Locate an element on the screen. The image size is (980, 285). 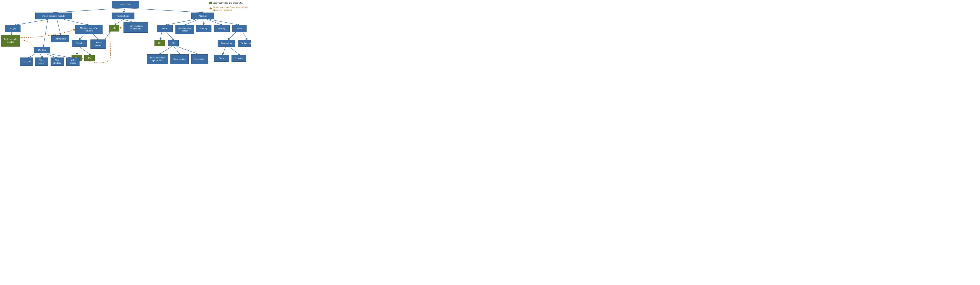
phase-neutral-node: Phase to neutral (phase SC) is located at coordinates (158, 59).